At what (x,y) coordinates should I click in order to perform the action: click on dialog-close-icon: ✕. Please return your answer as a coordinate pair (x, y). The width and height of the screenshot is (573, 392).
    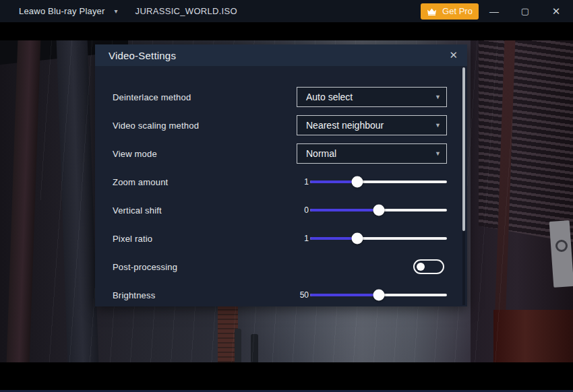
    Looking at the image, I should click on (453, 55).